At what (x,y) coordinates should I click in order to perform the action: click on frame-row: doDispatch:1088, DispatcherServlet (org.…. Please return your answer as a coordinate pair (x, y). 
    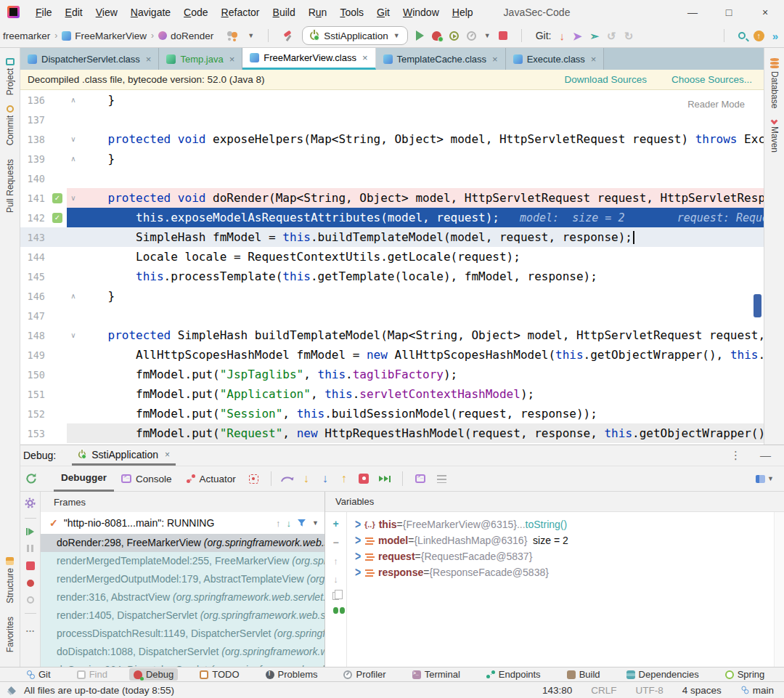
    Looking at the image, I should click on (183, 652).